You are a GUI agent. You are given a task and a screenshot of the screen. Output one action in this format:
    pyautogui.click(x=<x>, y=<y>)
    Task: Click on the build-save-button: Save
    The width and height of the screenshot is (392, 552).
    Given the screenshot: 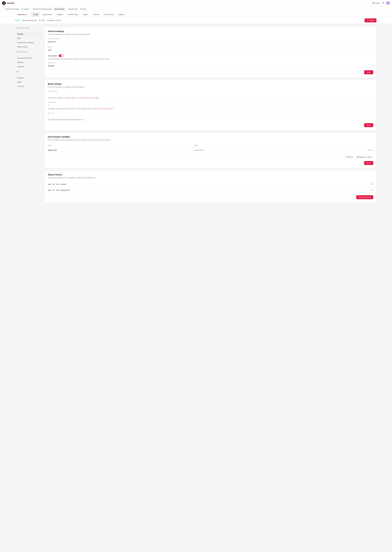 What is the action you would take?
    pyautogui.click(x=369, y=125)
    